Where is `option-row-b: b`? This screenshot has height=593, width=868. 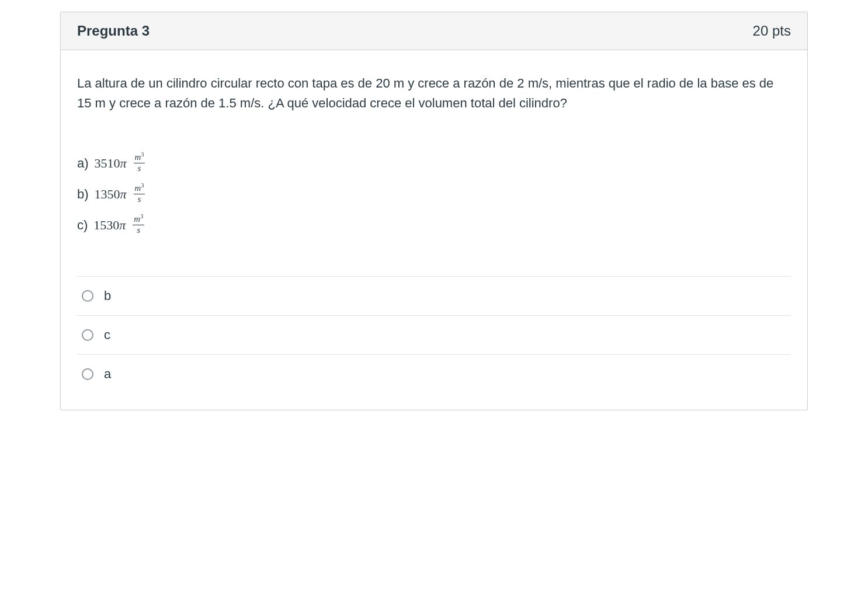
option-row-b: b is located at coordinates (434, 296).